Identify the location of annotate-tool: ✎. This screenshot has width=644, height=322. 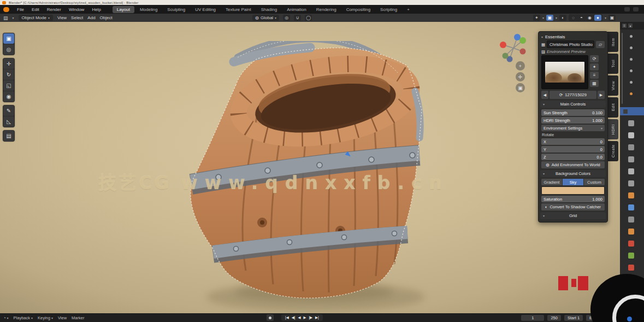
(9, 110).